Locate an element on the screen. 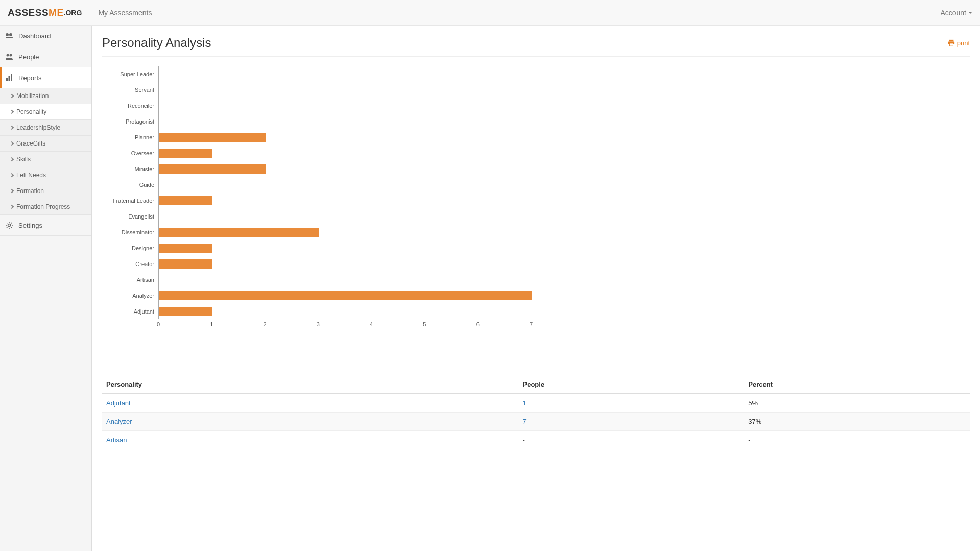 The height and width of the screenshot is (551, 980). sidebar-item-label: Dashboard is located at coordinates (35, 36).